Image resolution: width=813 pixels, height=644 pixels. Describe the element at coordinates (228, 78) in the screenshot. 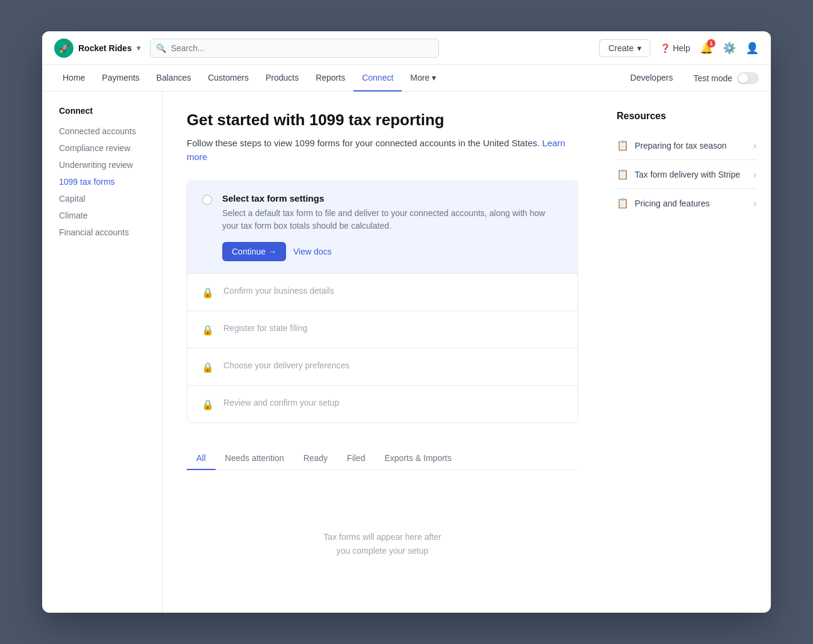

I see `nav-item-customers: Customers` at that location.